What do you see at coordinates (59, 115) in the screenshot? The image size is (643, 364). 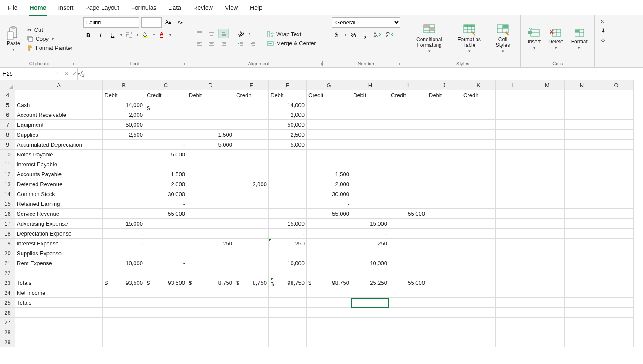 I see `cell-A6: Account Receivable` at bounding box center [59, 115].